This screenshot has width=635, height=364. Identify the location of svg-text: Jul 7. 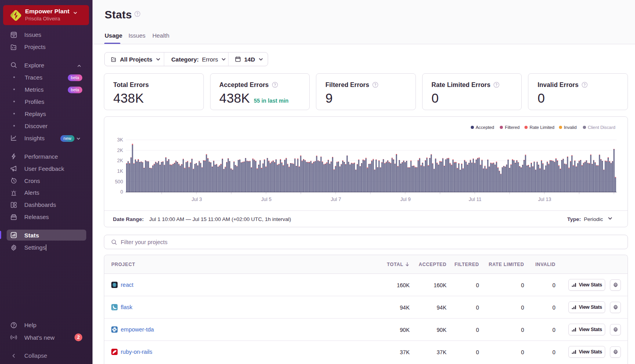
(336, 199).